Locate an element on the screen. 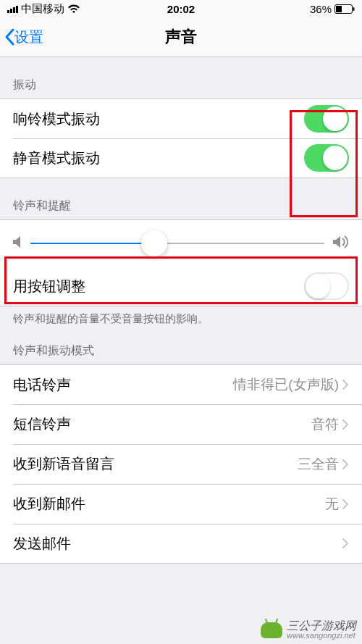 The height and width of the screenshot is (644, 362). row-value: 情非得已(女声版) is located at coordinates (286, 385).